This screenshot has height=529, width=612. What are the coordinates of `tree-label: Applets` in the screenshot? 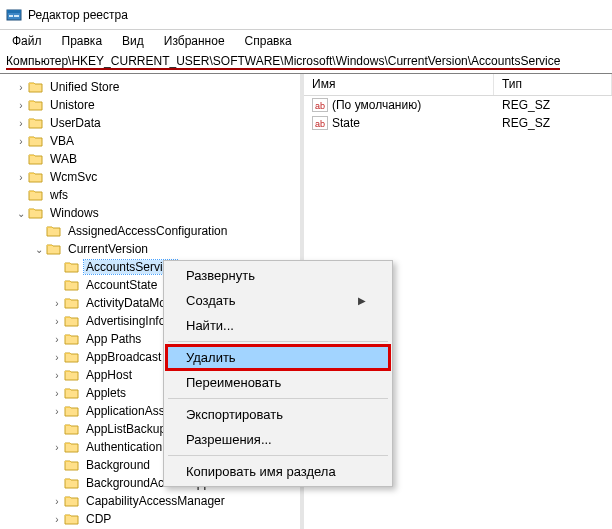 It's located at (106, 393).